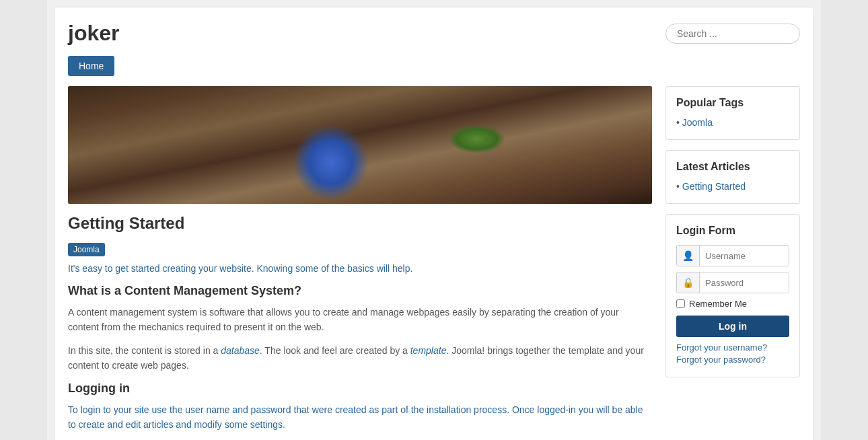 The height and width of the screenshot is (440, 868). I want to click on search-input, so click(733, 34).